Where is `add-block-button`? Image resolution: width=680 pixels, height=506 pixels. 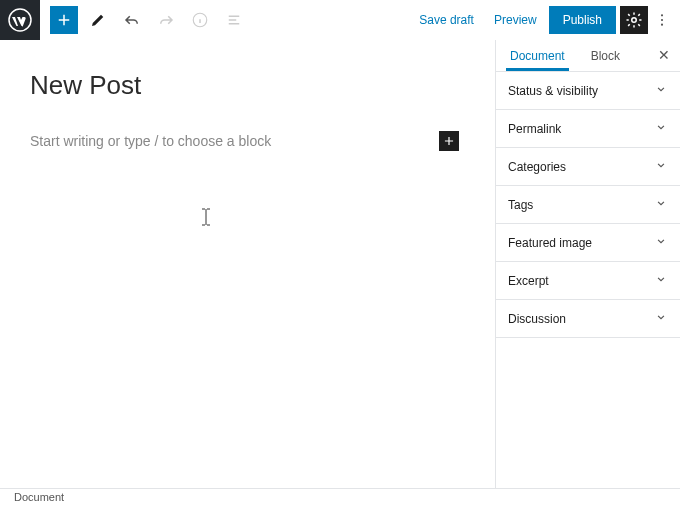
add-block-button is located at coordinates (64, 20).